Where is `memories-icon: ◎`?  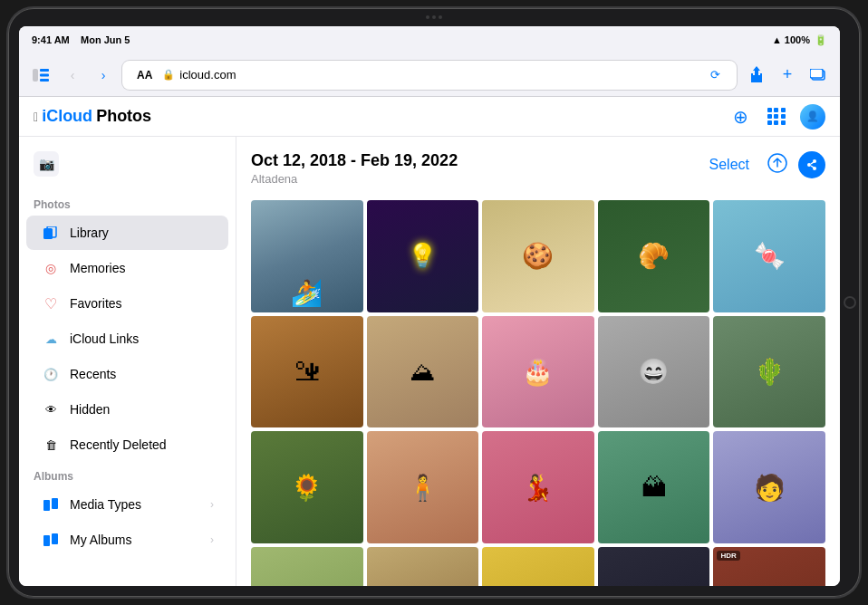
memories-icon: ◎ is located at coordinates (51, 268).